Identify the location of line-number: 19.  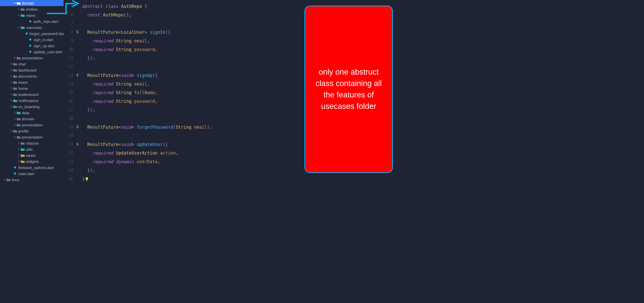
(69, 127).